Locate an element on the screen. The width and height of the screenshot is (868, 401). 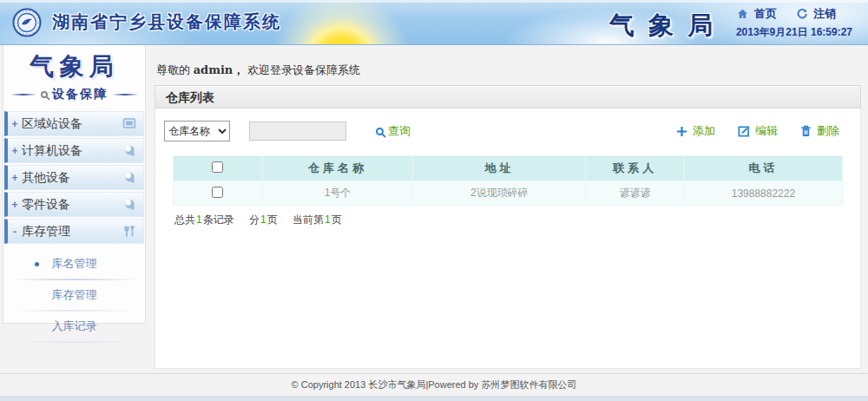
cell-contact: 谚谚谚 is located at coordinates (635, 194).